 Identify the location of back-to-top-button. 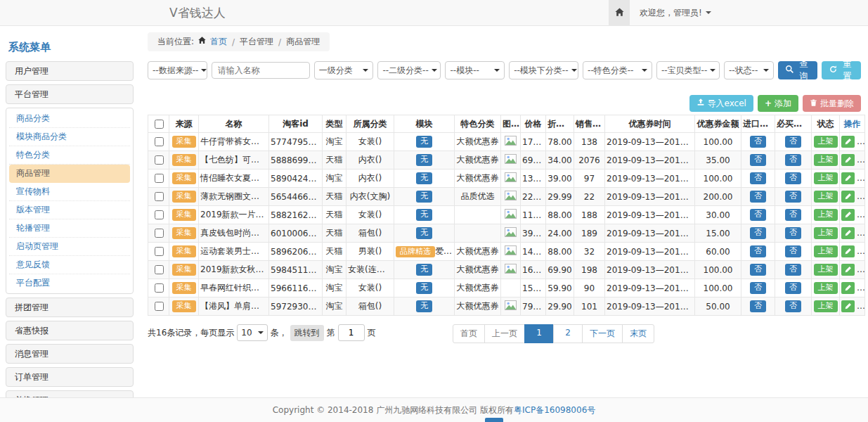
(494, 420).